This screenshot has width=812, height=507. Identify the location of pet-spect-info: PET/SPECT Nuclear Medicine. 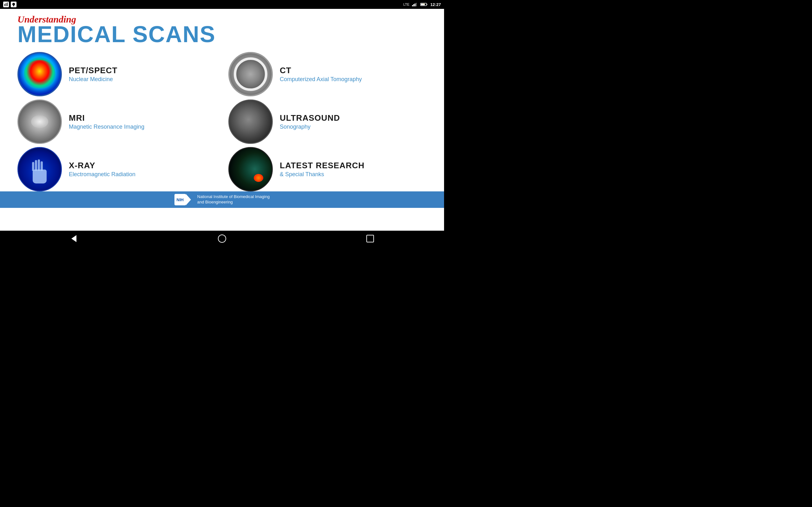
(93, 74).